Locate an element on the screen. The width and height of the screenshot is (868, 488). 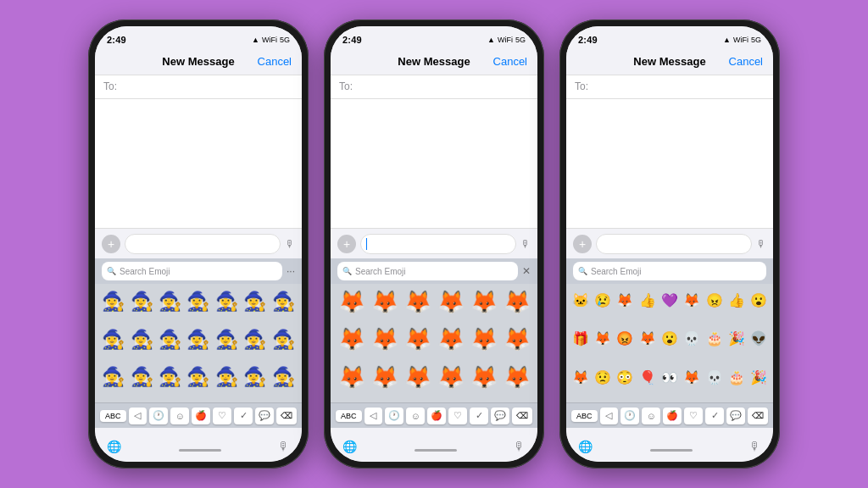
emoji-cell: 🎈 is located at coordinates (648, 377).